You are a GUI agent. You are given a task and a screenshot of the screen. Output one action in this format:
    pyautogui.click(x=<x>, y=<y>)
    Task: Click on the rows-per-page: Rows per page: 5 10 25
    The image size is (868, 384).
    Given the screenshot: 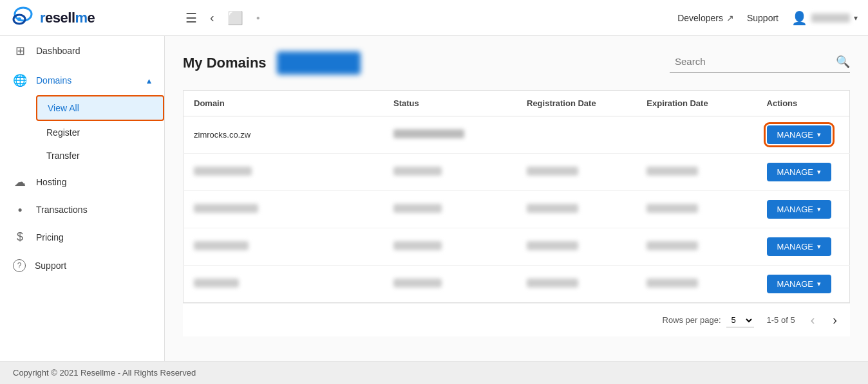 What is the action you would take?
    pyautogui.click(x=708, y=320)
    